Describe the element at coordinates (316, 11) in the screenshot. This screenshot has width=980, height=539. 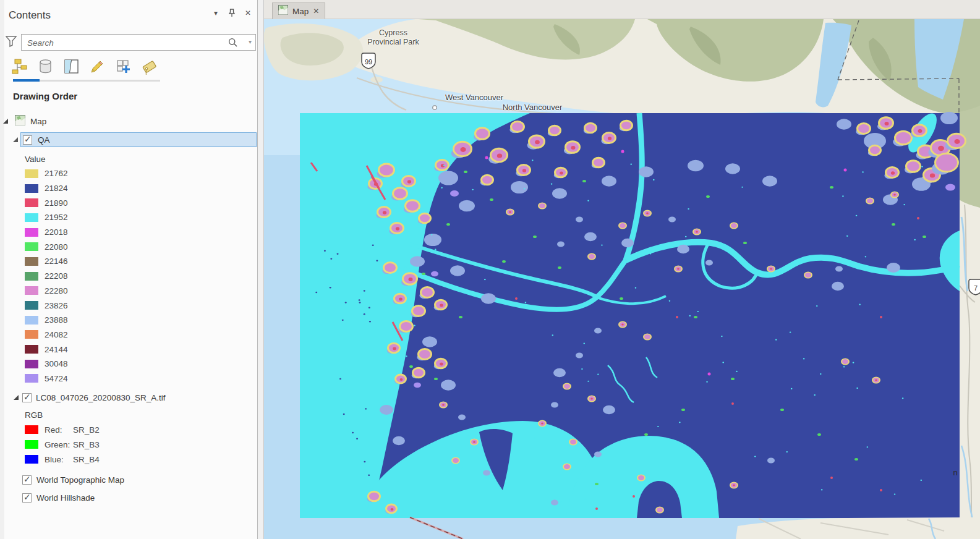
I see `map-tab-close-icon: ✕` at that location.